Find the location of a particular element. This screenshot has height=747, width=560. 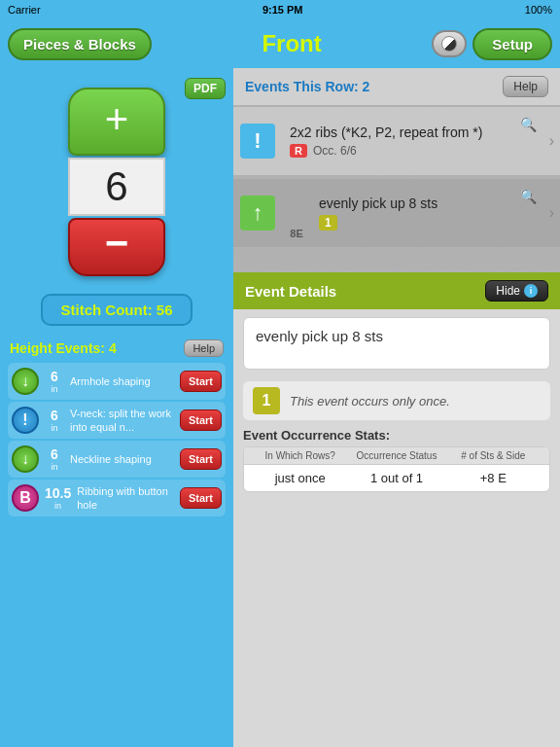

stats-col-header: # of Sts & Side is located at coordinates (494, 455).